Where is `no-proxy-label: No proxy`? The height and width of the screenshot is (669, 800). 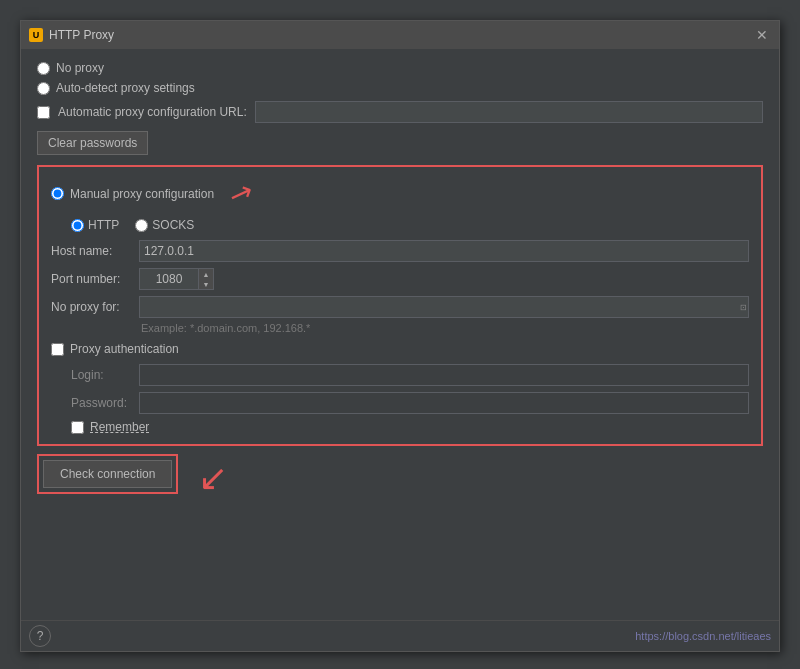
no-proxy-label: No proxy is located at coordinates (80, 68).